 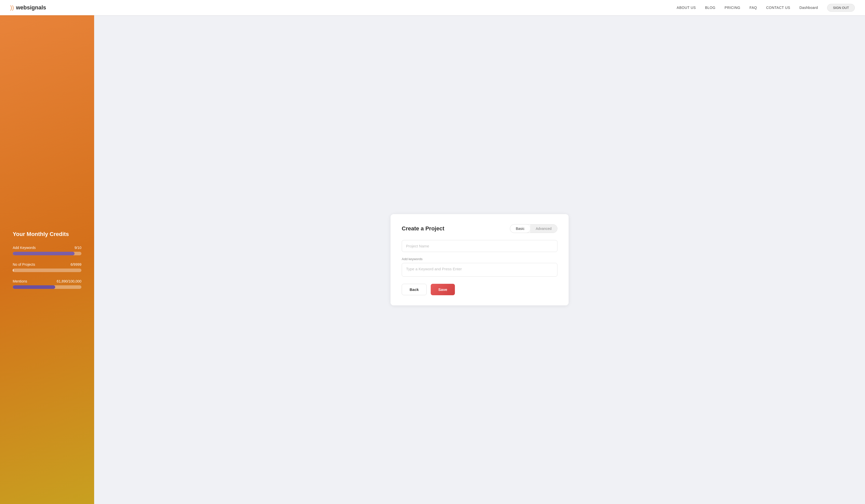 What do you see at coordinates (841, 8) in the screenshot?
I see `sign-out-button: SIGN OUT` at bounding box center [841, 8].